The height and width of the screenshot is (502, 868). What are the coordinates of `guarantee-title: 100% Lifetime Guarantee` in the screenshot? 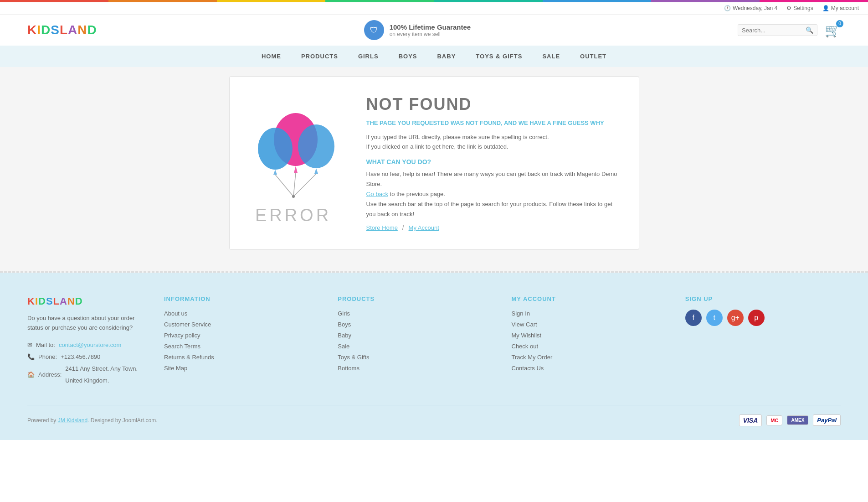 It's located at (430, 27).